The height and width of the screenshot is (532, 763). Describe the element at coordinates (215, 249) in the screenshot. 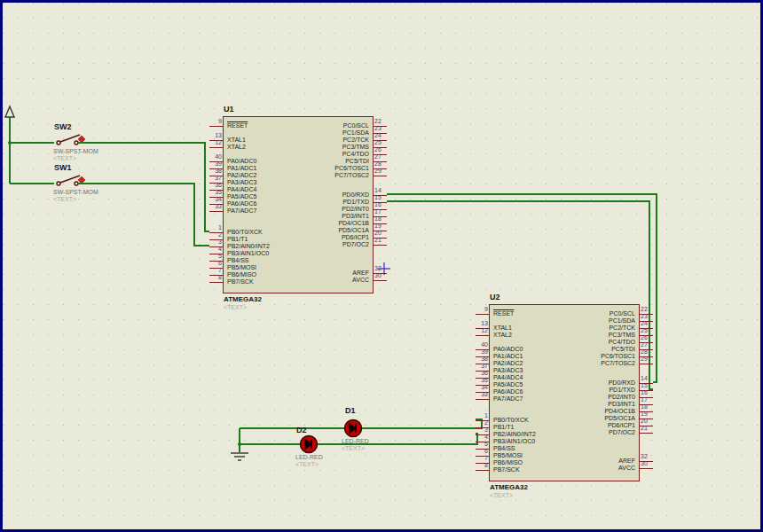

I see `pin-number: 4` at that location.